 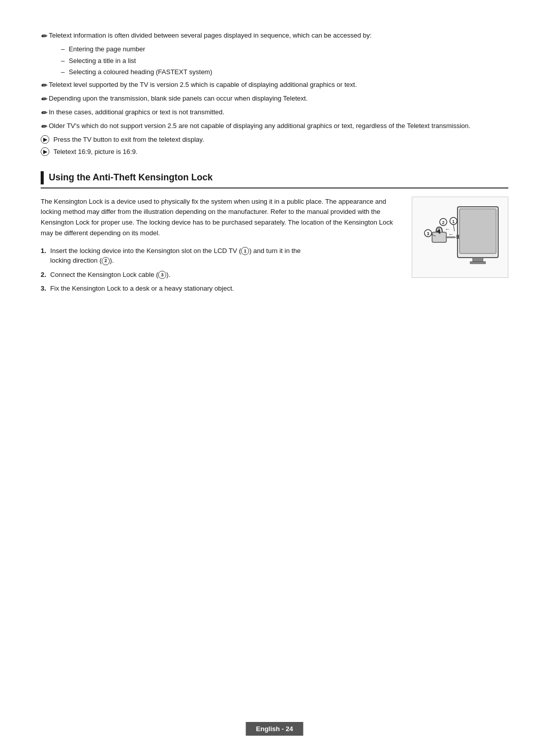 I want to click on svg-text: 2, so click(x=443, y=223).